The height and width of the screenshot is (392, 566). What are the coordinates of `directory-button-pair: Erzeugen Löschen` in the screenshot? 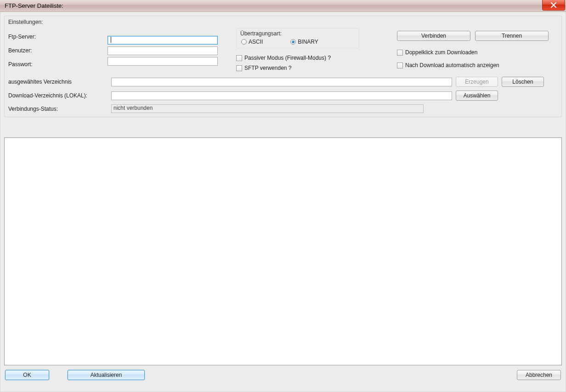 It's located at (500, 82).